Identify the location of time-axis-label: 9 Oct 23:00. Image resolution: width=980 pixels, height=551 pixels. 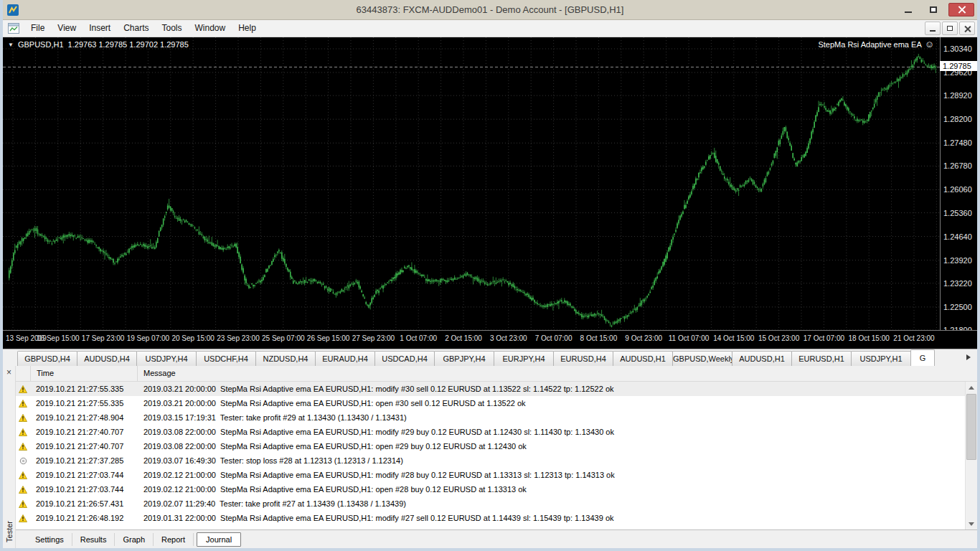
(644, 339).